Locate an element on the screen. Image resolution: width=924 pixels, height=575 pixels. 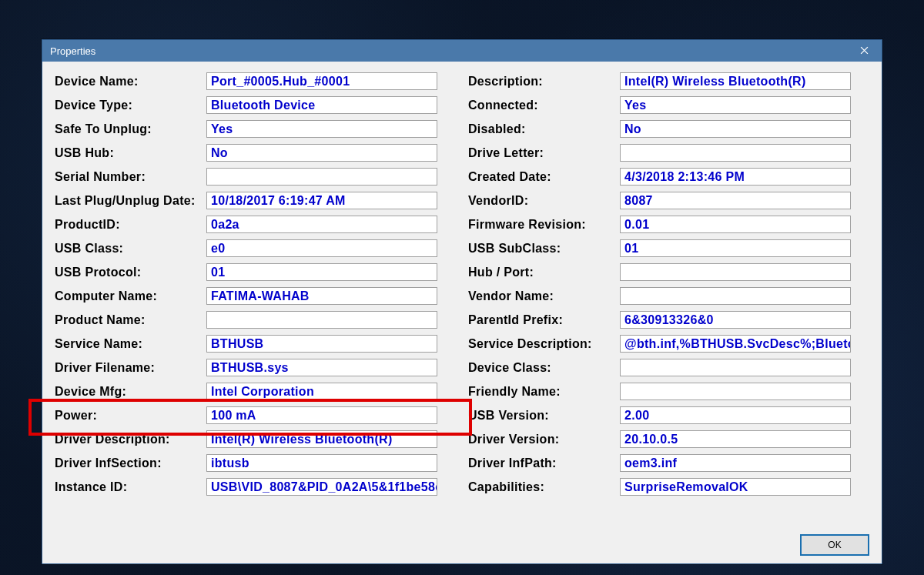
value-device_class is located at coordinates (735, 368).